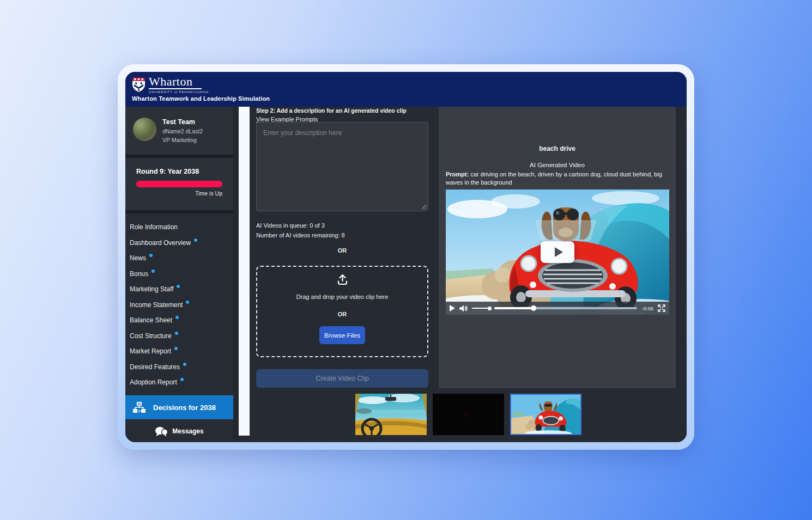  I want to click on wharton-logo: Wharton UNIVERSITY of PENNSYLVANIA, so click(406, 85).